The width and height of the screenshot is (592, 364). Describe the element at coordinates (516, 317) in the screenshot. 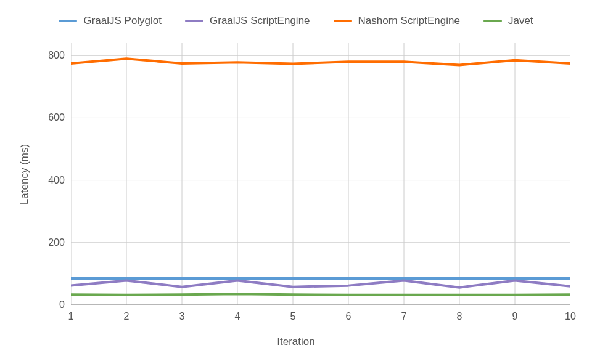

I see `x-tick: 9` at that location.